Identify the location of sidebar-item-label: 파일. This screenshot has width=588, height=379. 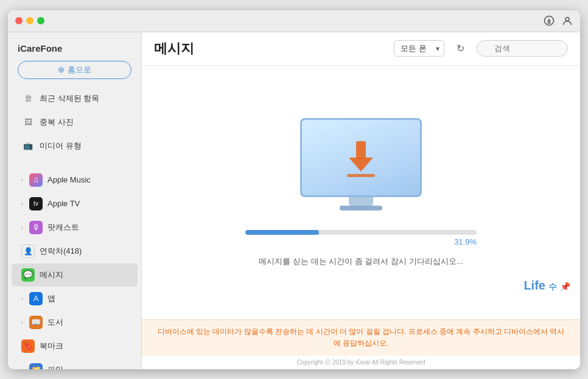
(55, 367).